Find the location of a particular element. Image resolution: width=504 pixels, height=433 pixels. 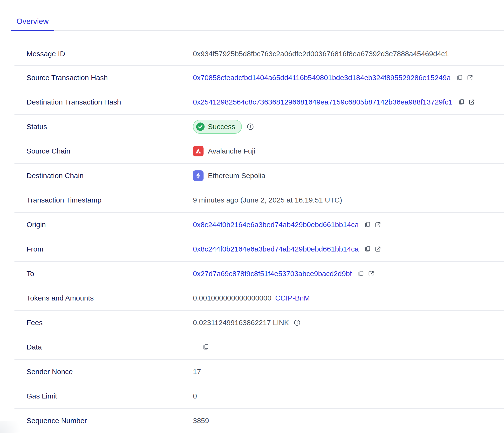

sequence-number-value: 3859 is located at coordinates (201, 421).